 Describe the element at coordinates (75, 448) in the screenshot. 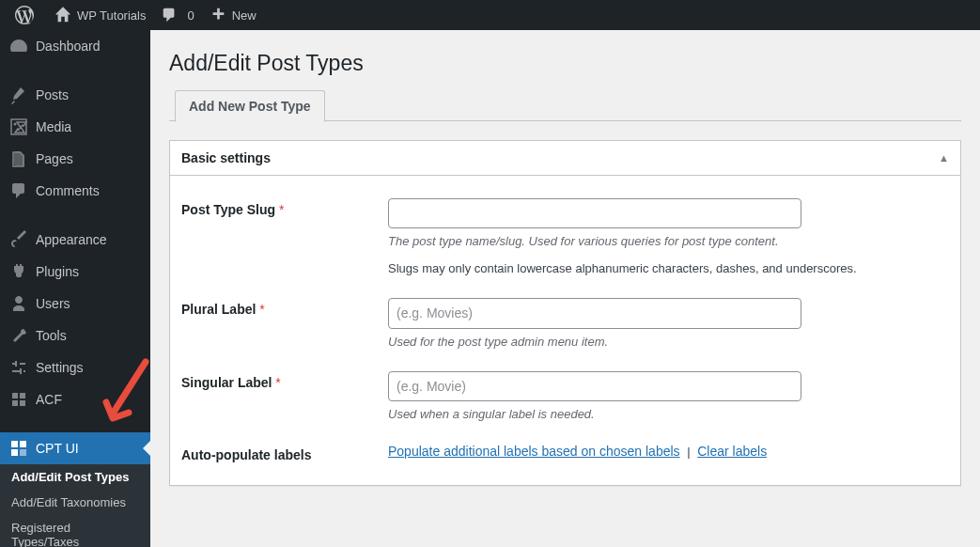

I see `sidebar-item-cptui: CPT UI` at that location.